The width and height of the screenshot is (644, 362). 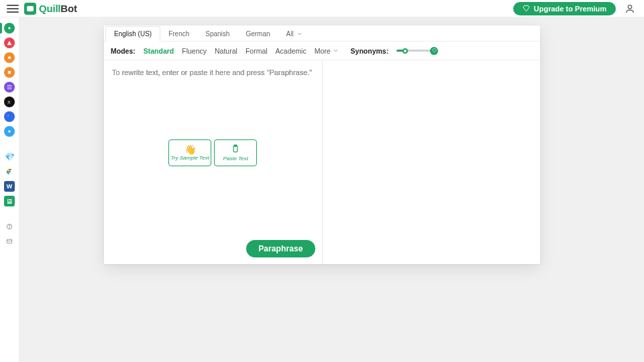 What do you see at coordinates (123, 51) in the screenshot?
I see `modes-label: Modes:` at bounding box center [123, 51].